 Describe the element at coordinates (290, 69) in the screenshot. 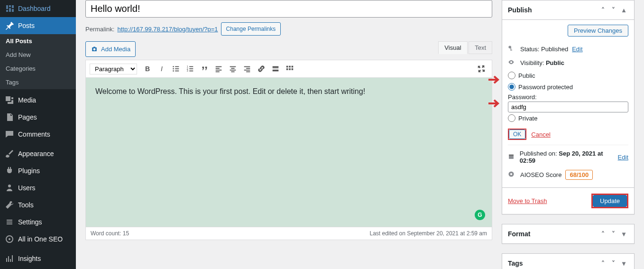

I see `toolbar-toggle-button` at that location.